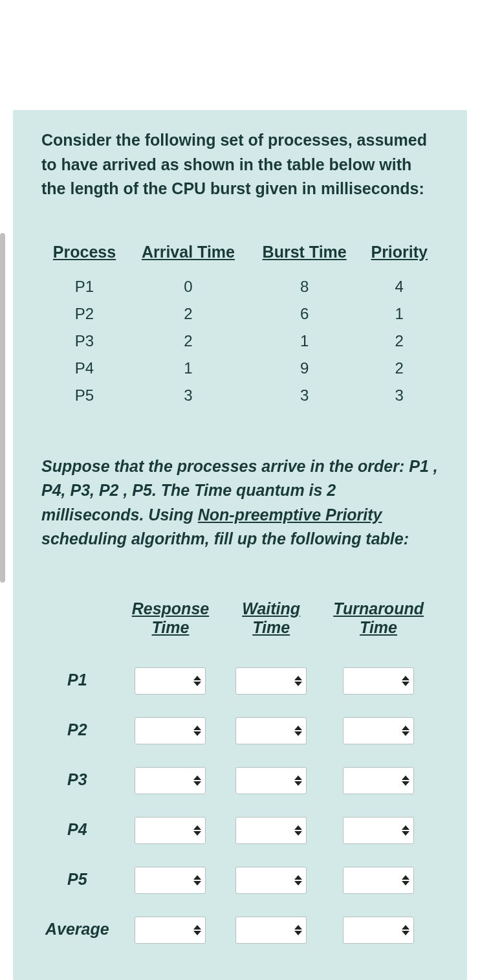 The height and width of the screenshot is (980, 480). Describe the element at coordinates (79, 779) in the screenshot. I see `answer-row-label: P3` at that location.